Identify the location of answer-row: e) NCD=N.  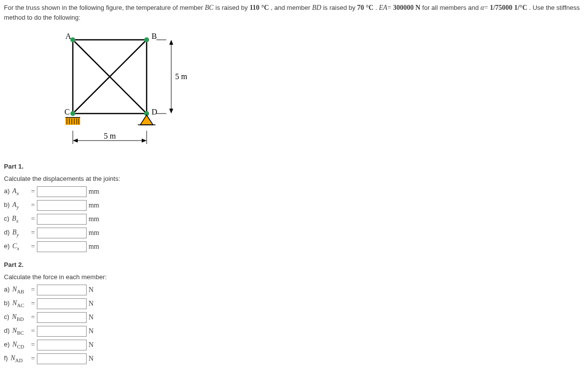
(294, 345).